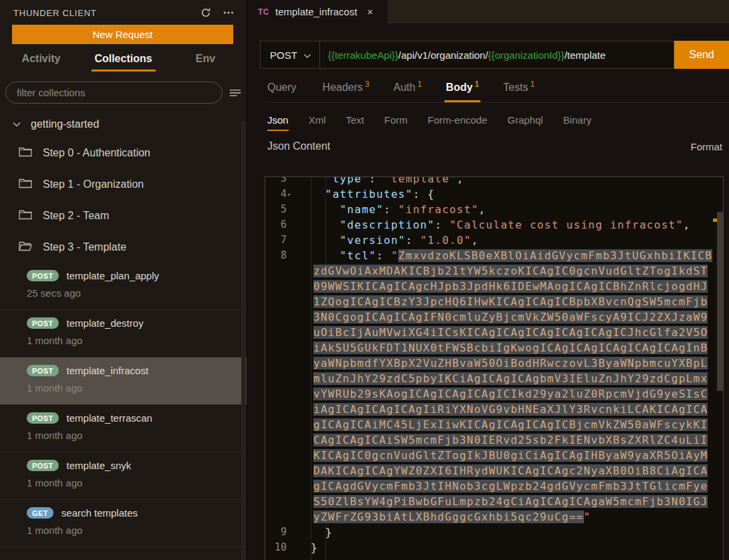 The image size is (729, 560). Describe the element at coordinates (494, 532) in the screenshot. I see `code-line: 9 }` at that location.